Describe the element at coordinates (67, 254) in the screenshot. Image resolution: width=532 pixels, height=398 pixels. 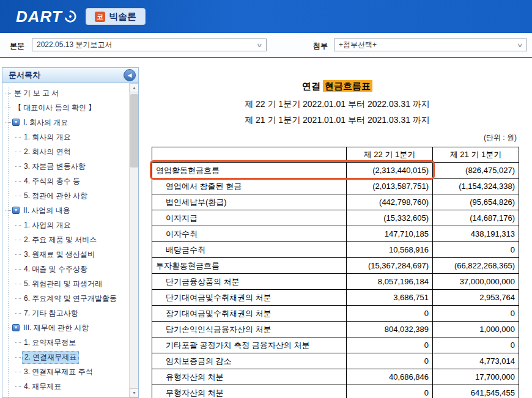
I see `sidebar-item: 3. 원재료 및 생산설비` at that location.